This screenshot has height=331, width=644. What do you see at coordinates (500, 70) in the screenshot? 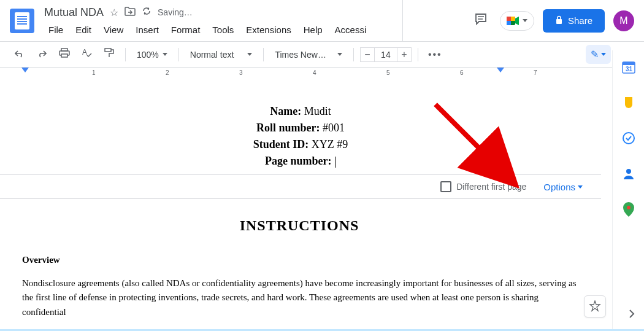
I see `right-indent-marker` at bounding box center [500, 70].